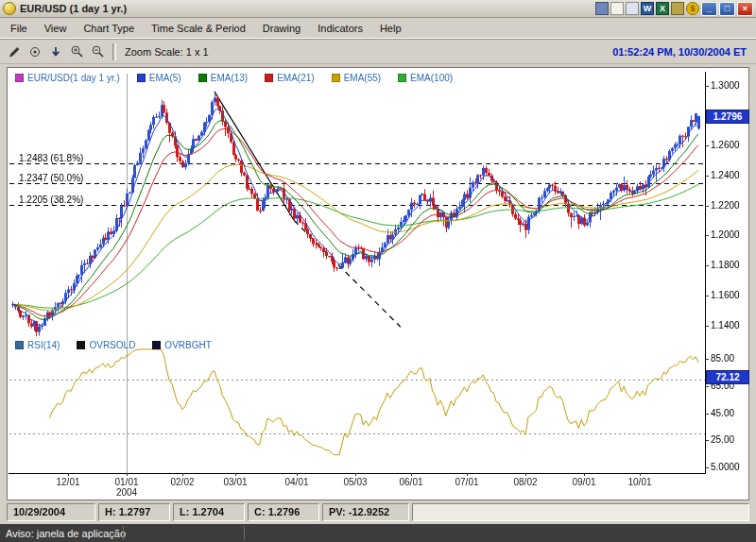 The width and height of the screenshot is (756, 542). Describe the element at coordinates (617, 8) in the screenshot. I see `notepad-icon` at that location.